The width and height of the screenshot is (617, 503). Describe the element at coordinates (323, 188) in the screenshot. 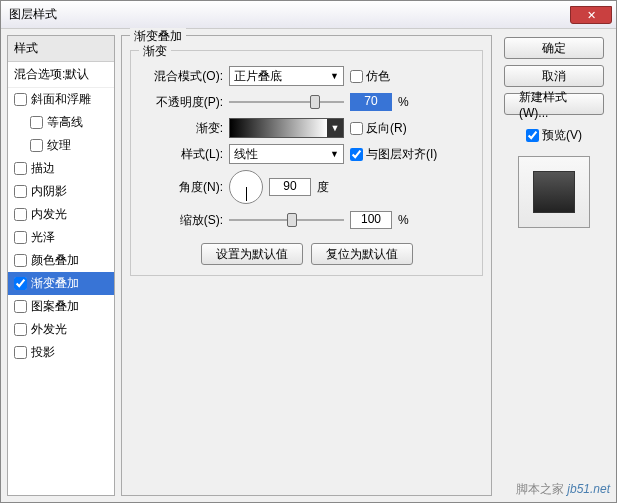

I see `angle-unit: 度` at that location.